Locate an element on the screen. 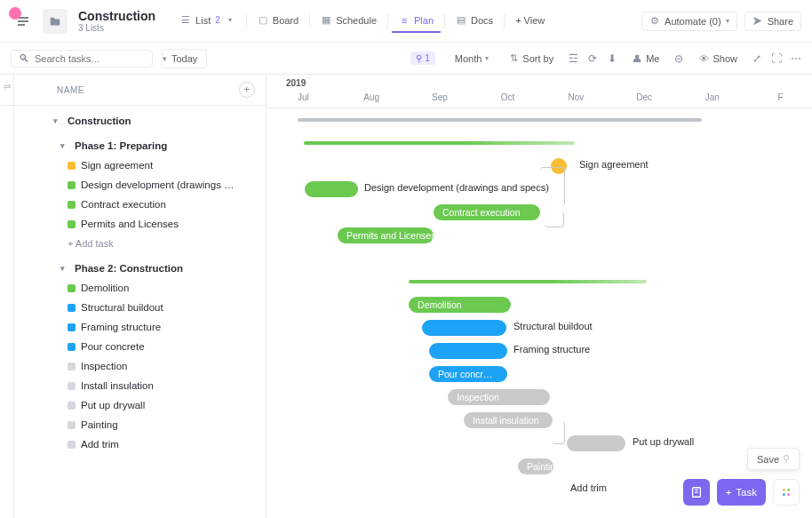 The width and height of the screenshot is (812, 518). save-tooltip: Save⚲ is located at coordinates (773, 458).